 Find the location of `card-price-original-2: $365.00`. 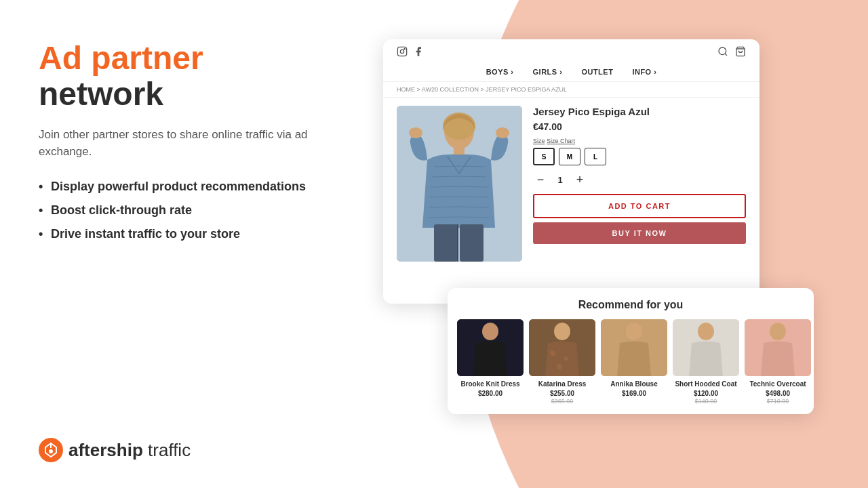

card-price-original-2: $365.00 is located at coordinates (562, 401).